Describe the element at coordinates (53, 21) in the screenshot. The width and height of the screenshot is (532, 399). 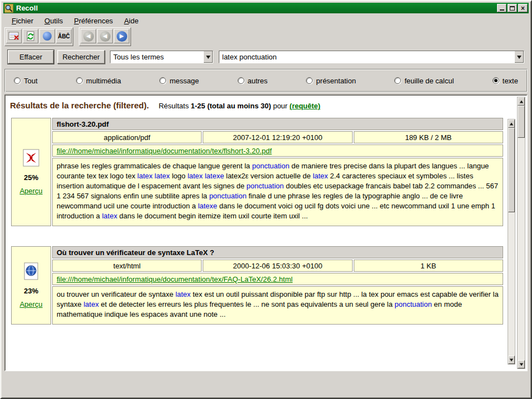
I see `menu-item-outils: Outils` at that location.